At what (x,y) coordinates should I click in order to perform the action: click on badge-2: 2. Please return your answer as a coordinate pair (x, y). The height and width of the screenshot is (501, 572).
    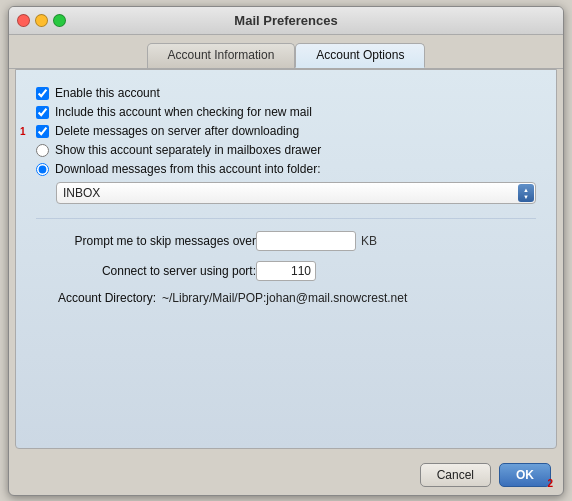
    Looking at the image, I should click on (550, 484).